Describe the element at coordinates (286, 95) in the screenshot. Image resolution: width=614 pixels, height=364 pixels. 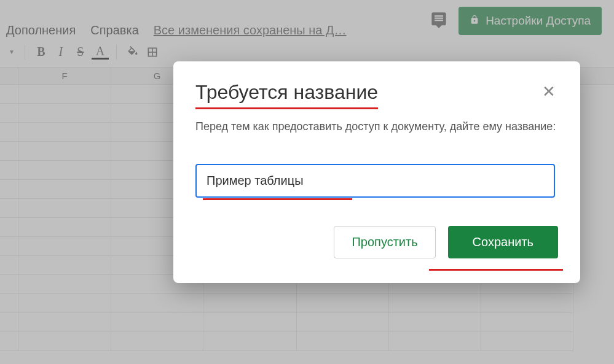
I see `modal-title: Требуется название` at that location.